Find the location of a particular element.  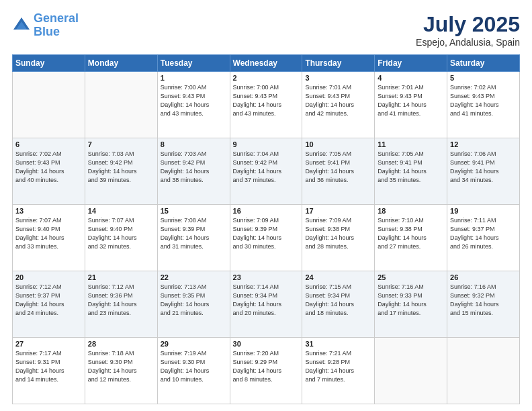

day-info: Sunrise: 7:04 AM Sunset: 9:42 PM Dayligh… is located at coordinates (266, 167).